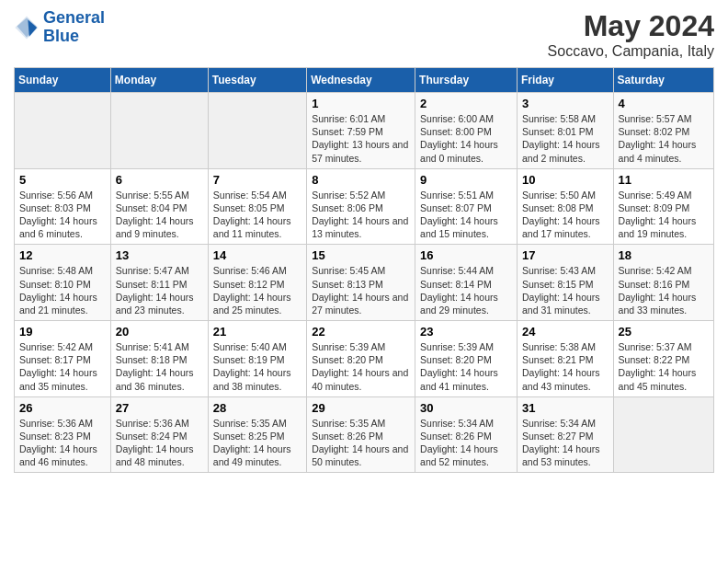 This screenshot has height=563, width=728. What do you see at coordinates (361, 131) in the screenshot?
I see `calendar-cell: 1Sunrise: 6:01 AM Sunset: 7:59 PM Daylig…` at bounding box center [361, 131].